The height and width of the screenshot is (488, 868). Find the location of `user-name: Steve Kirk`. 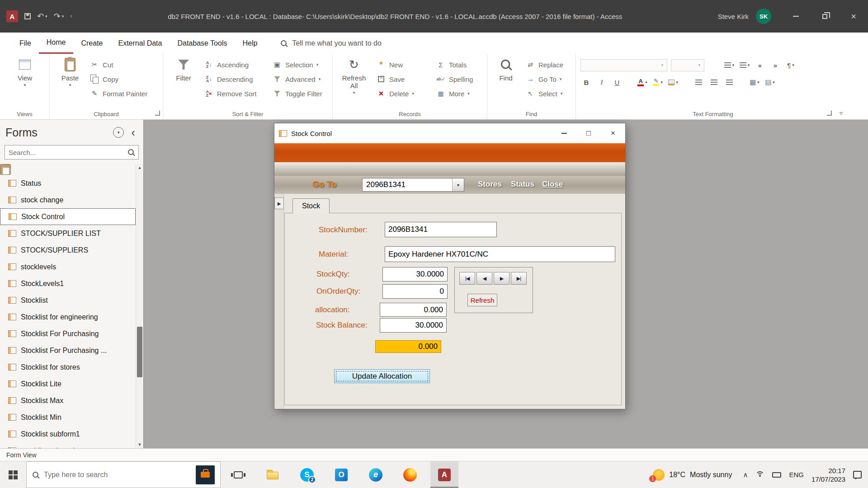

user-name: Steve Kirk is located at coordinates (733, 16).